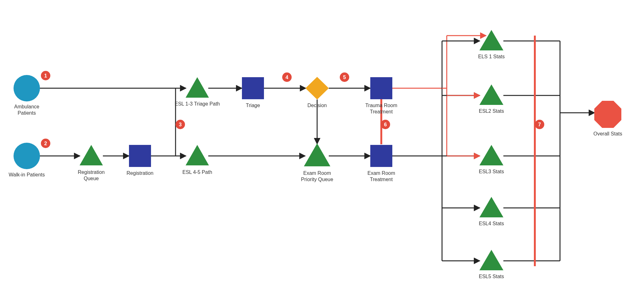 This screenshot has width=644, height=298. Describe the element at coordinates (46, 76) in the screenshot. I see `badge-label: 1` at that location.